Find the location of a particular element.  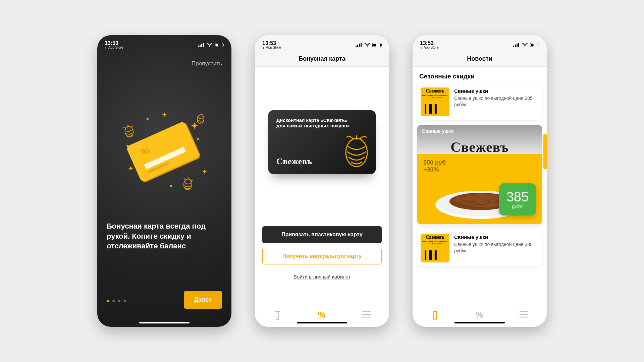

navbar-title: Новости is located at coordinates (480, 59).